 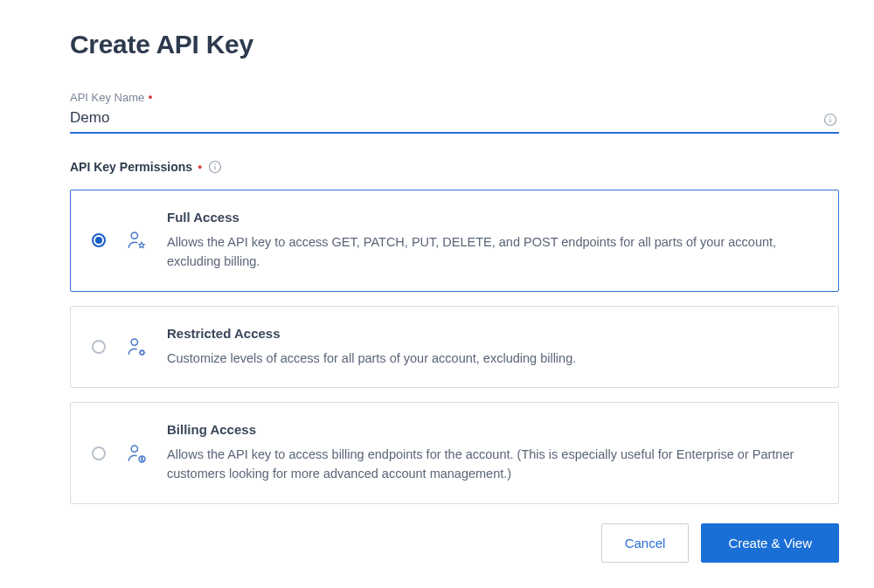 What do you see at coordinates (136, 453) in the screenshot?
I see `user-dollar-icon` at bounding box center [136, 453].